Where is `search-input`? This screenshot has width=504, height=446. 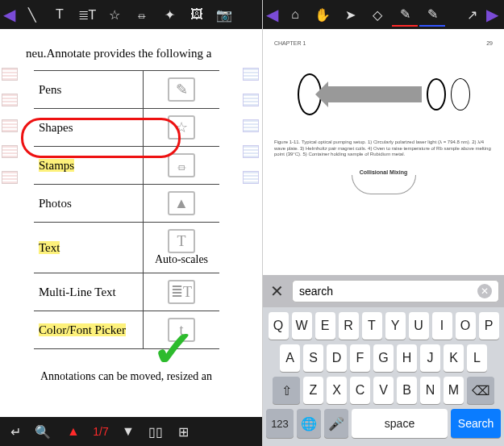
search-input is located at coordinates (385, 291).